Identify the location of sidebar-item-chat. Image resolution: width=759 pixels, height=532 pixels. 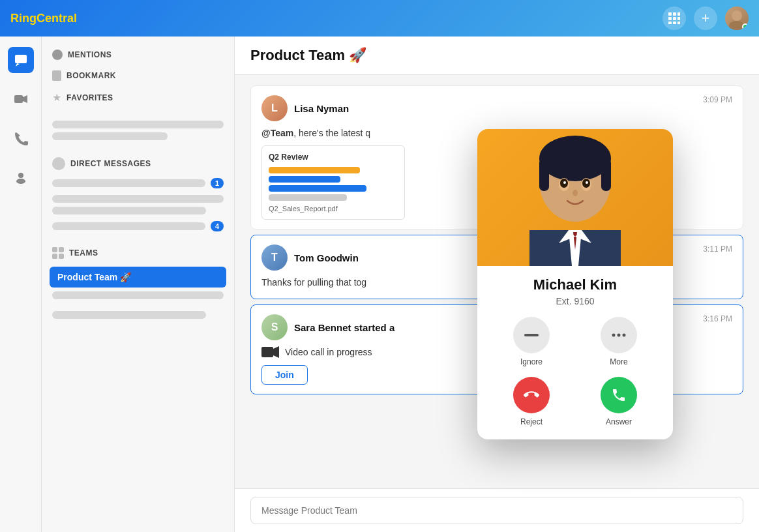
(21, 60).